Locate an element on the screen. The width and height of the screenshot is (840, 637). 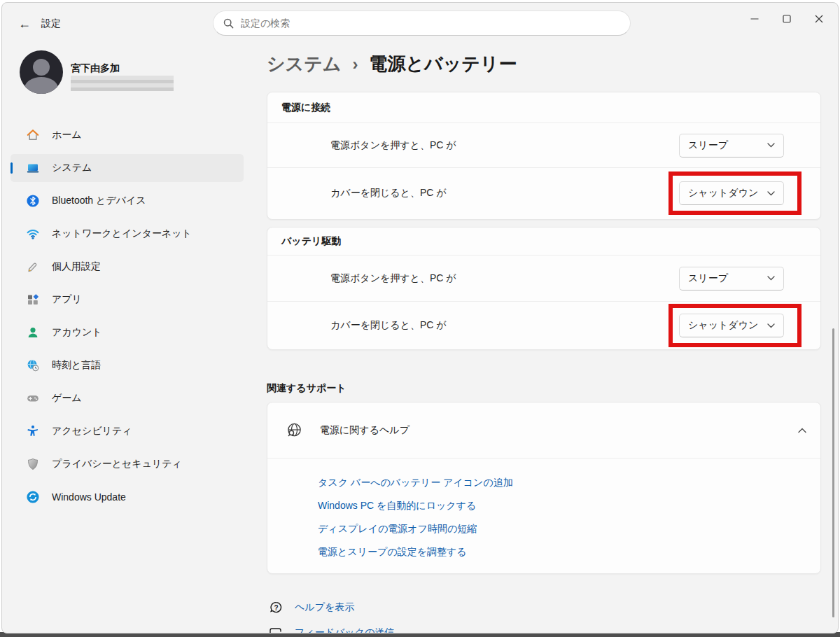
sidebar-item-label: 個人用設定 is located at coordinates (76, 267).